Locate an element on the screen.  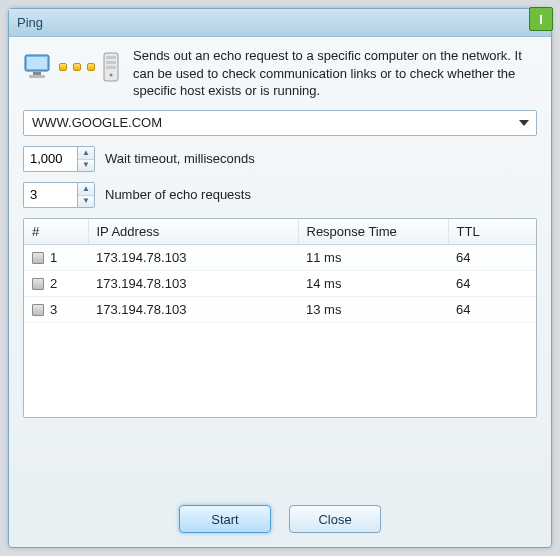
count-down-button: ▼ is located at coordinates (86, 201).